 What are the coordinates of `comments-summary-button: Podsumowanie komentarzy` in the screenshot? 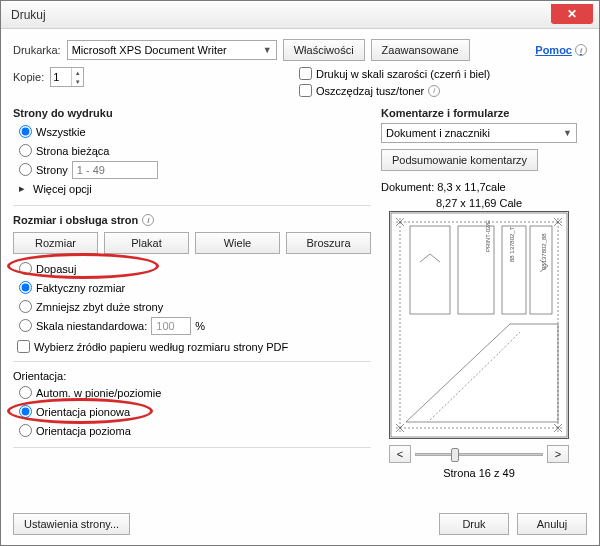 It's located at (460, 160).